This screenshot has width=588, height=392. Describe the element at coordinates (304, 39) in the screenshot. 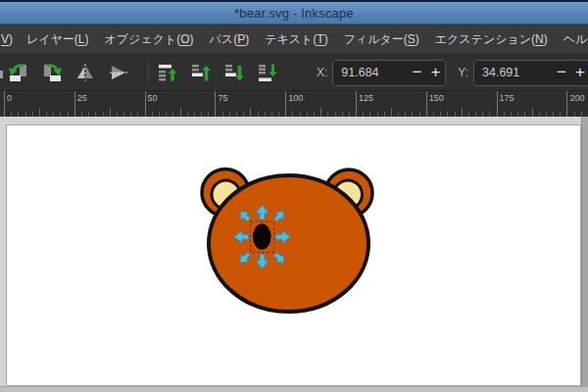

I see `menubar-items: レイヤー(L)オブジェクト(O)パス(P)テキスト(T)フィルター(S)エクステ…` at that location.